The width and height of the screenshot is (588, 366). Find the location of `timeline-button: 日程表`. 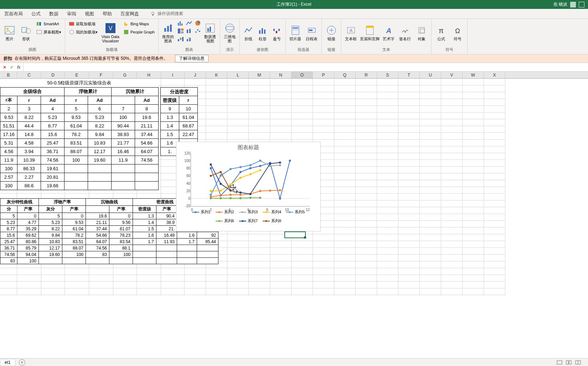

timeline-button: 日程表 is located at coordinates (312, 33).